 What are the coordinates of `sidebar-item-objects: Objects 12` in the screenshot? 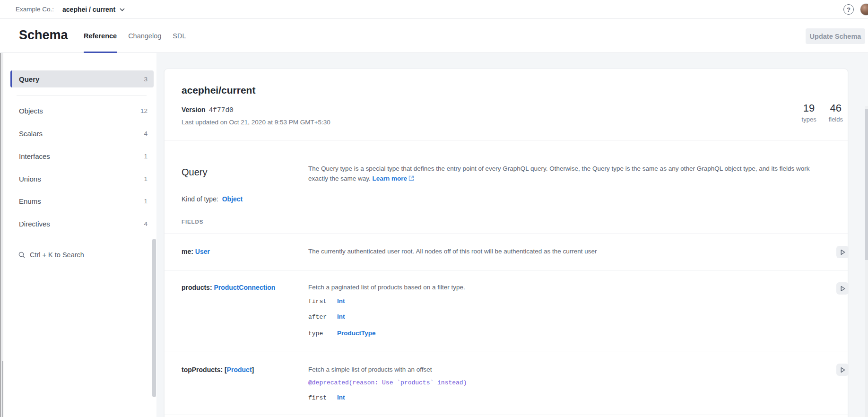 It's located at (82, 111).